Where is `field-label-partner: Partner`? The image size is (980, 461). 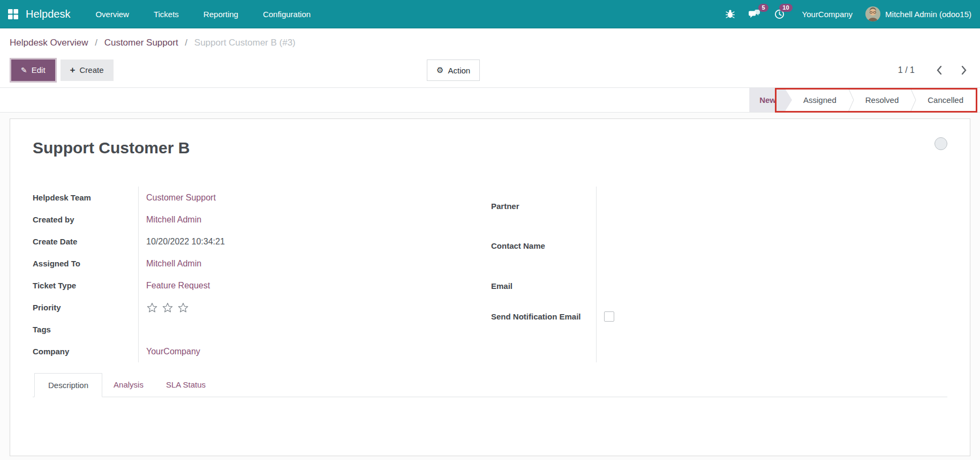
field-label-partner: Partner is located at coordinates (544, 206).